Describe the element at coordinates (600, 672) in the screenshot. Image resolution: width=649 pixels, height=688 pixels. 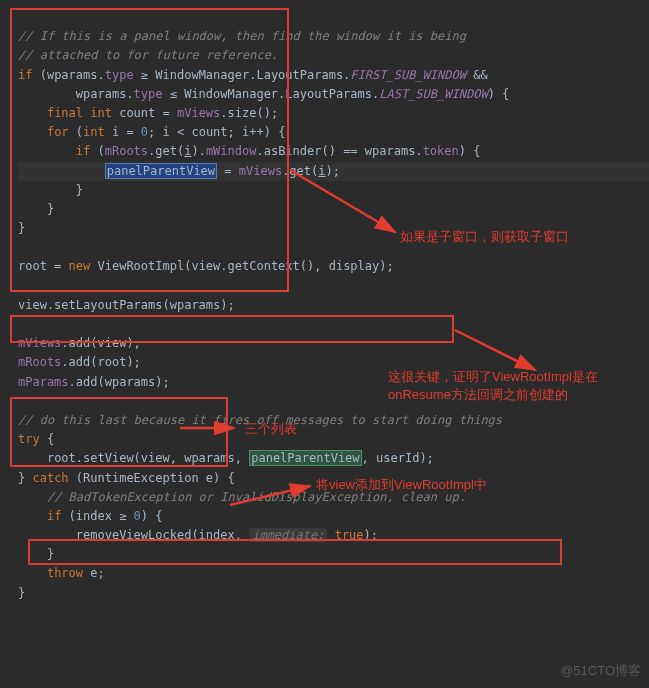
I see `watermark: @51CTO博客` at that location.